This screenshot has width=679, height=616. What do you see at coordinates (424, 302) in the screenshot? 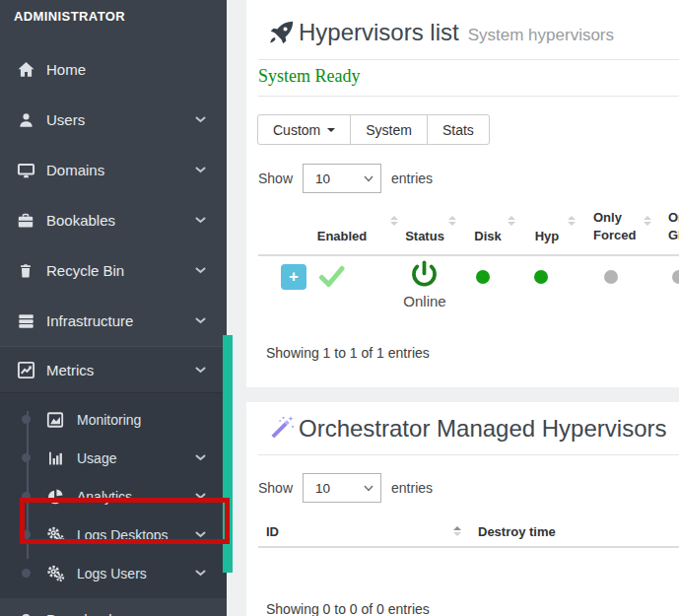
I see `status-text: Online` at bounding box center [424, 302].